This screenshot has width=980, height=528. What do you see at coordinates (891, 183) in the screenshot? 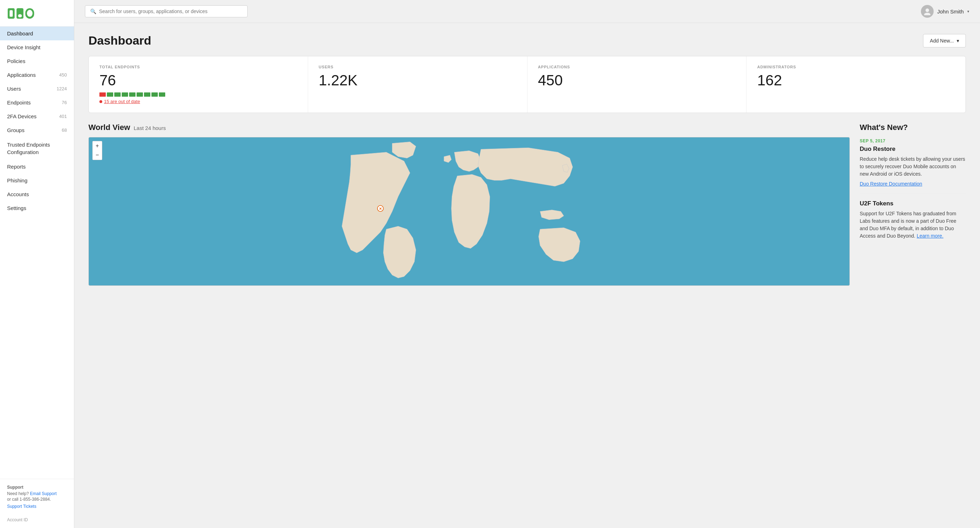
I see `news-link-0: Duo Restore Documentation` at bounding box center [891, 183].